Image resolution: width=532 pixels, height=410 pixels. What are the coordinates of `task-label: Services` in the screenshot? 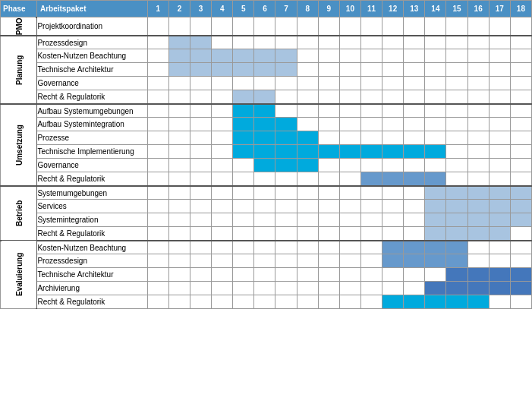 It's located at (92, 207).